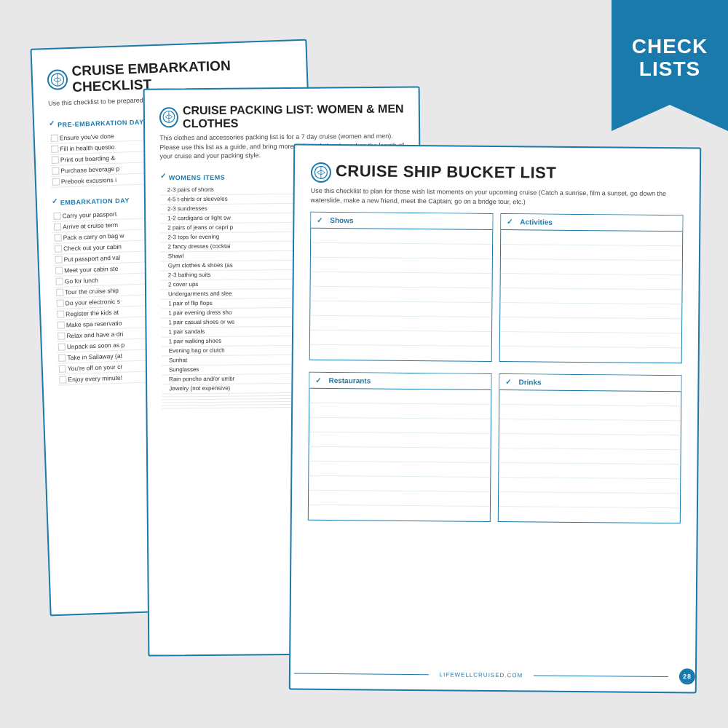  Describe the element at coordinates (508, 381) in the screenshot. I see `drinks-checkmark: ✓` at that location.